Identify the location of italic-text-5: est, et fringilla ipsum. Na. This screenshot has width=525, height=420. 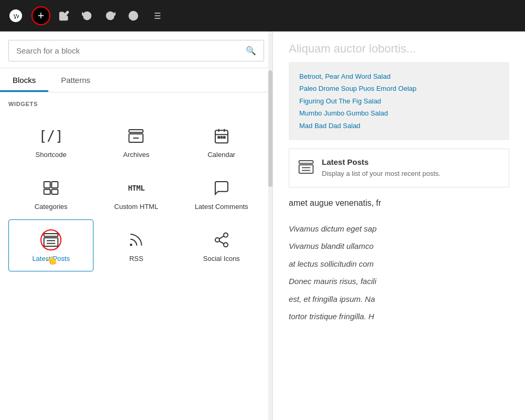
(399, 299).